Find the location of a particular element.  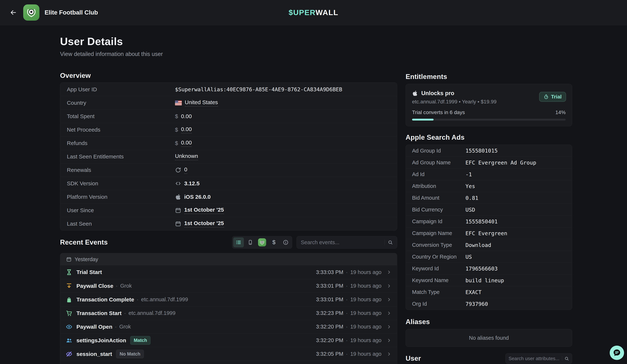

table-row: Last Seen Entitlements Unknown is located at coordinates (228, 157).